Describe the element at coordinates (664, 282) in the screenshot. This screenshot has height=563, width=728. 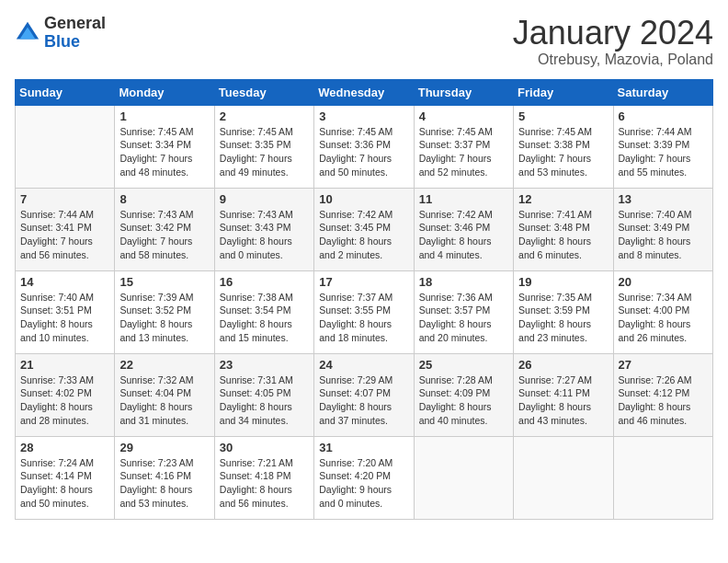
I see `day-number: 20` at that location.